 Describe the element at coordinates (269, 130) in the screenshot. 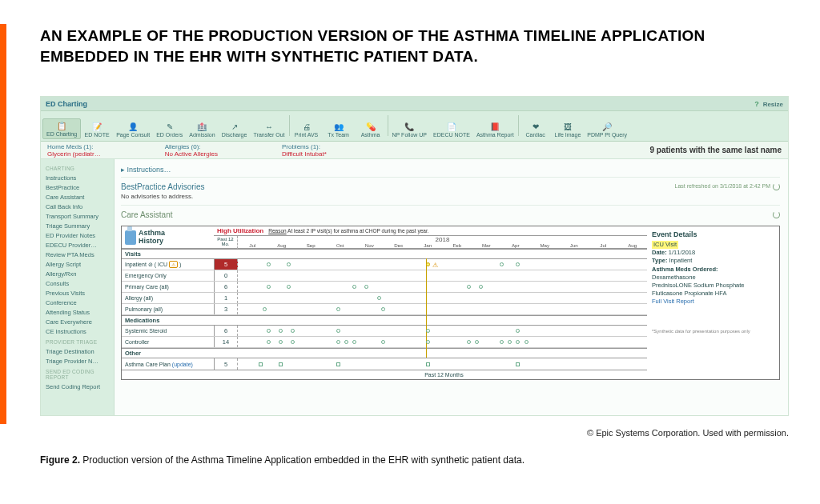

I see `toolbar-transfer-out: ↔Transfer Out` at that location.